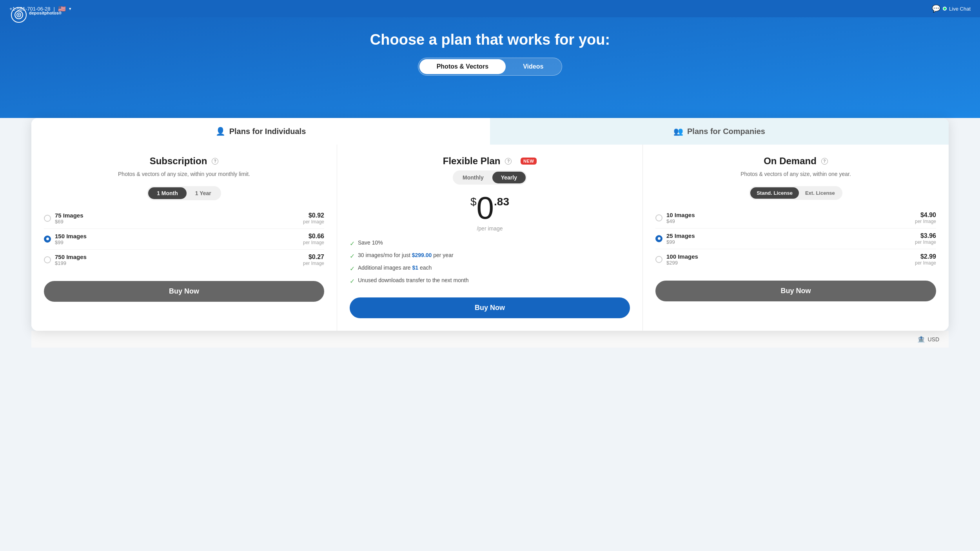  Describe the element at coordinates (413, 280) in the screenshot. I see `feature-unused-text: Unused downloads transfer to the next mo…` at that location.